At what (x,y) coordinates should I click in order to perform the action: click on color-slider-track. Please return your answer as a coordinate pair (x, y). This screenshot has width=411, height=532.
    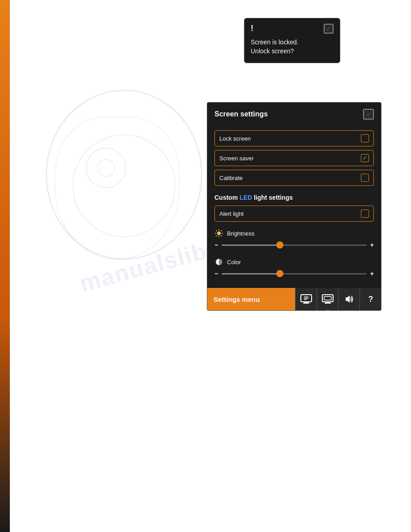
    Looking at the image, I should click on (294, 274).